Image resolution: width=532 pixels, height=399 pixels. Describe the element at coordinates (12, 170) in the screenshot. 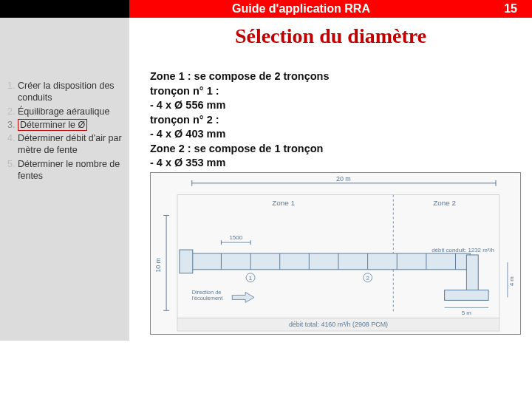

I see `step-number: 5.` at that location.